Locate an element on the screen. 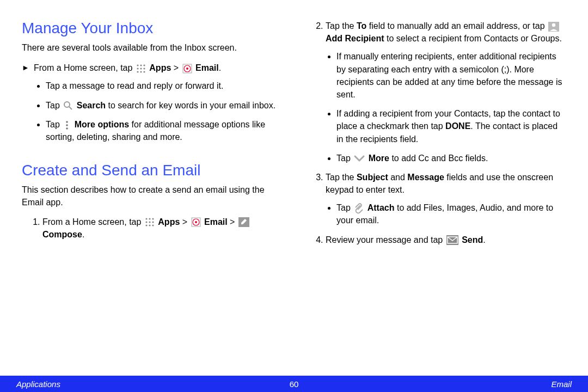 This screenshot has height=392, width=588. contact-icon is located at coordinates (554, 27).